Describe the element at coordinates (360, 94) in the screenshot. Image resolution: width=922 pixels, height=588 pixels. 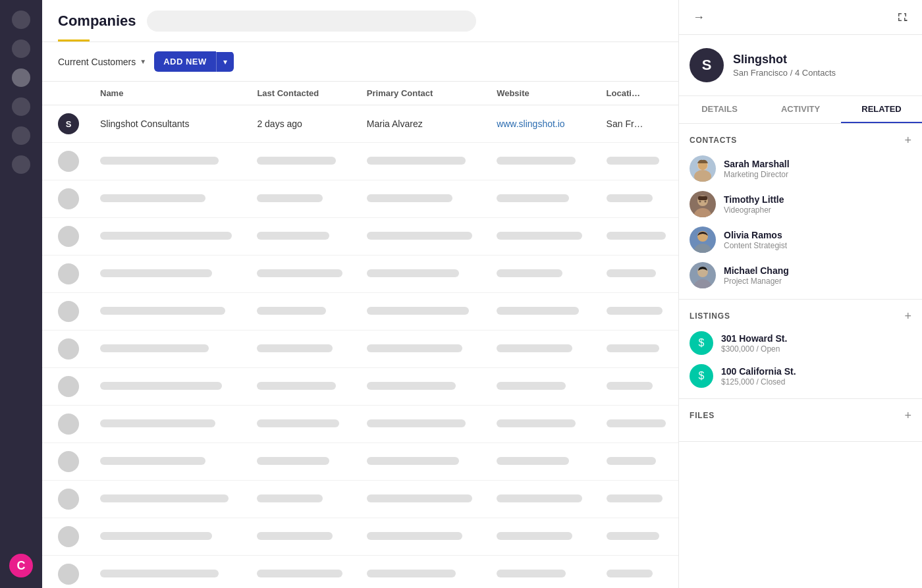
I see `table-header-row: Name Last Contacted Primary Contact Webs…` at that location.